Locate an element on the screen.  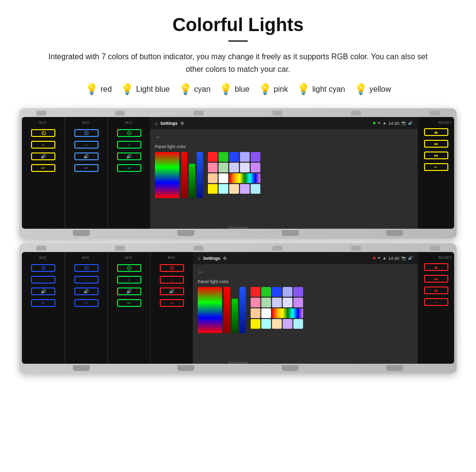
back-btn-b2: ↩ is located at coordinates (86, 303).